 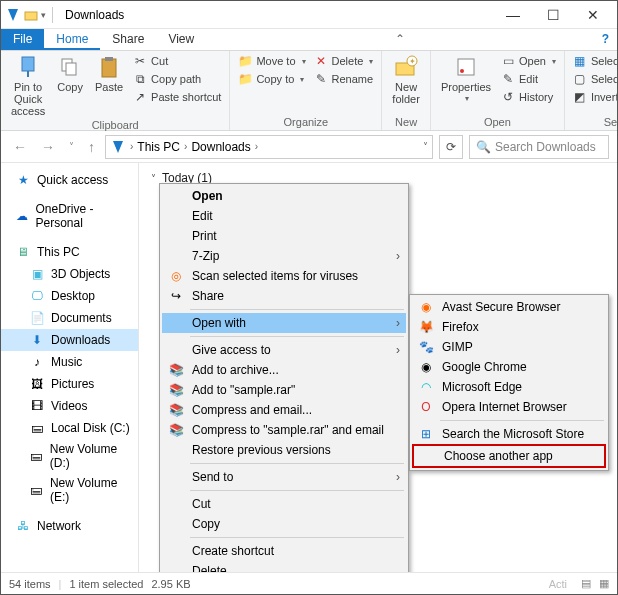 I want to click on ctx-print: Print, so click(x=284, y=236).